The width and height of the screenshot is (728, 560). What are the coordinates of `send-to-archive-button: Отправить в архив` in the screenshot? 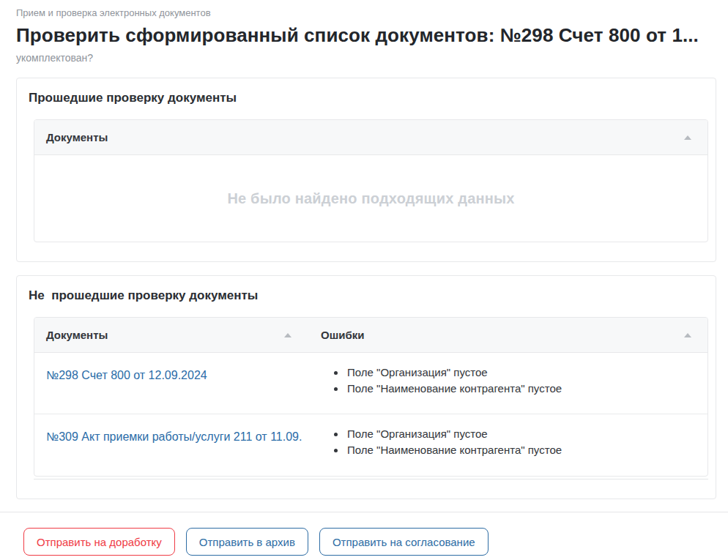 It's located at (248, 542).